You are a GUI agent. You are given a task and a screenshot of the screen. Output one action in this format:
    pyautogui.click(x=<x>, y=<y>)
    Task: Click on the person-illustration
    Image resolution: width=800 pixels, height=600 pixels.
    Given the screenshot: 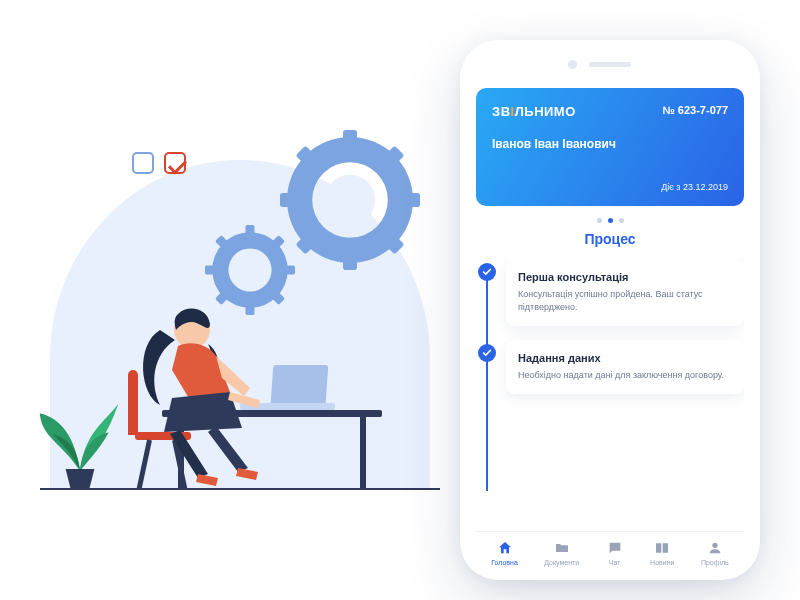 What is the action you would take?
    pyautogui.click(x=220, y=395)
    